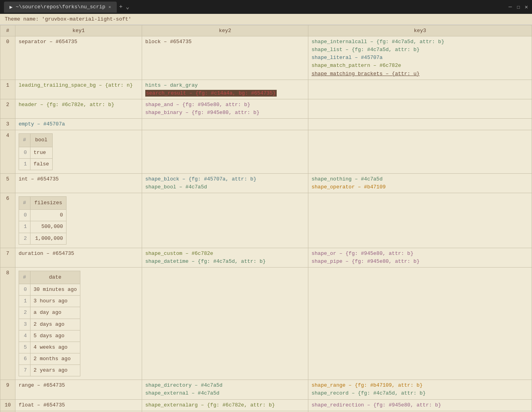 The width and height of the screenshot is (532, 412). Describe the element at coordinates (36, 164) in the screenshot. I see `inner-table-row: 1 false` at that location.